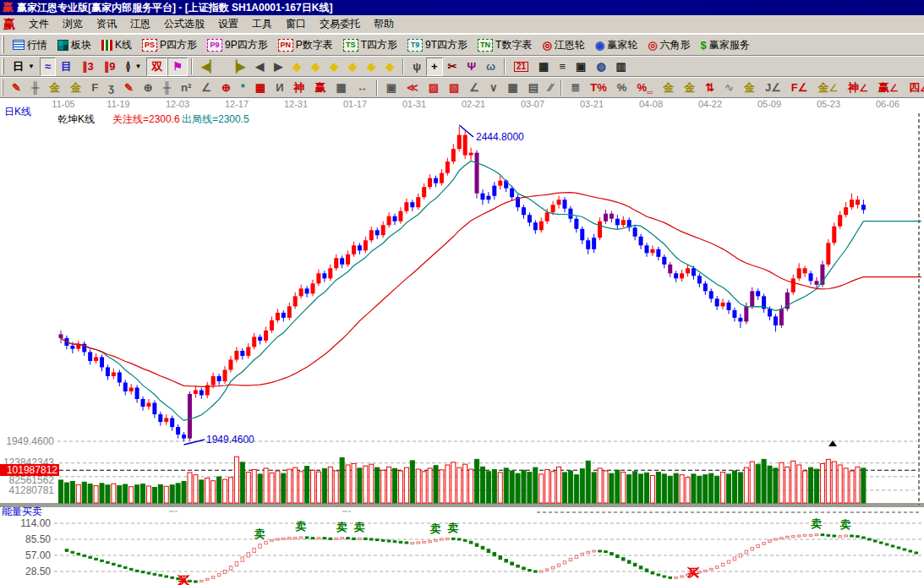 The height and width of the screenshot is (585, 924). What do you see at coordinates (238, 45) in the screenshot?
I see `p9-square-button: P99P四方形` at bounding box center [238, 45].